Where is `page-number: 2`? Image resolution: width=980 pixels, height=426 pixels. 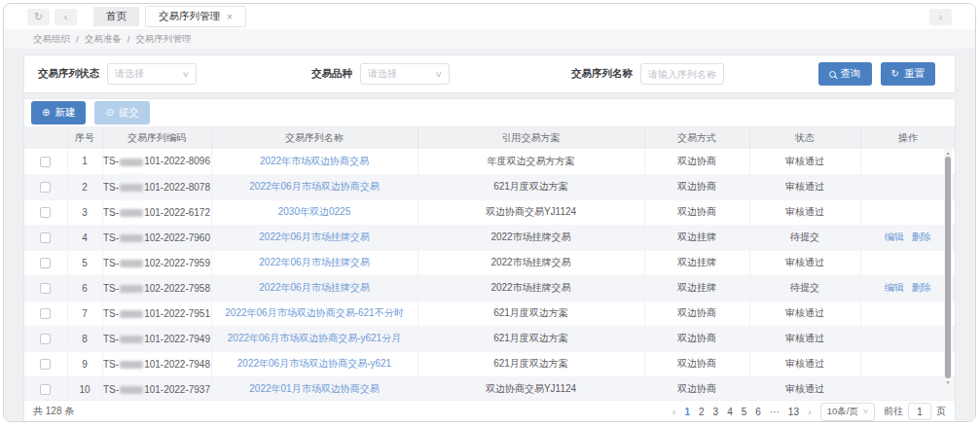
page-number: 2 is located at coordinates (702, 412).